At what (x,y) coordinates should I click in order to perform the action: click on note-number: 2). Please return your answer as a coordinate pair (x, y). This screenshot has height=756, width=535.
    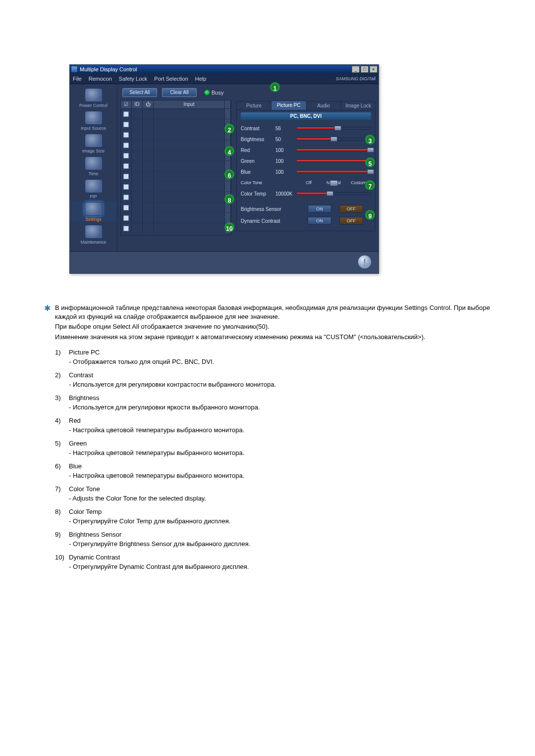
    Looking at the image, I should click on (62, 375).